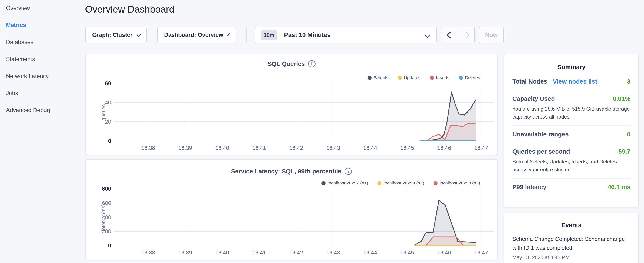 Image resolution: width=644 pixels, height=263 pixels. What do you see at coordinates (98, 122) in the screenshot?
I see `y-axis-tick: 20` at bounding box center [98, 122].